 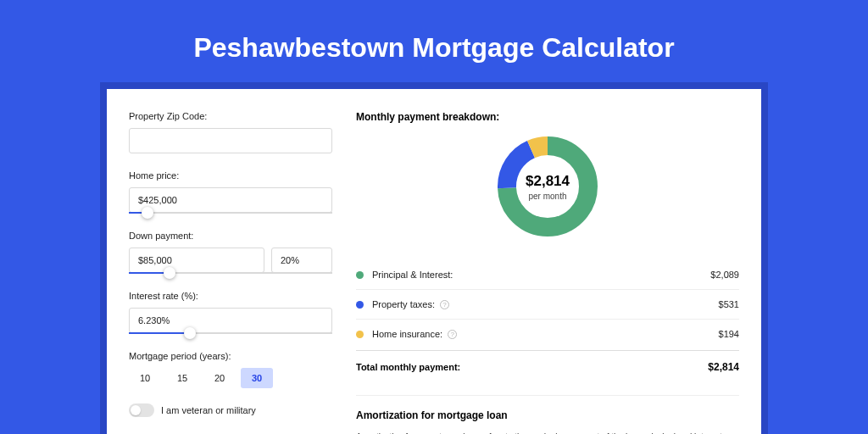 I want to click on period-btn-30: 30, so click(x=257, y=378).